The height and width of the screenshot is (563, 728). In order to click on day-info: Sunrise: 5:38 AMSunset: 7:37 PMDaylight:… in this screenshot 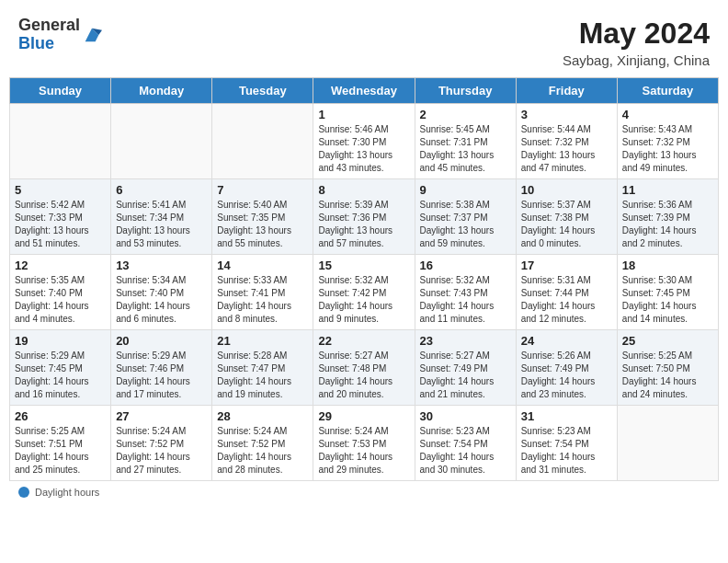, I will do `click(465, 224)`.